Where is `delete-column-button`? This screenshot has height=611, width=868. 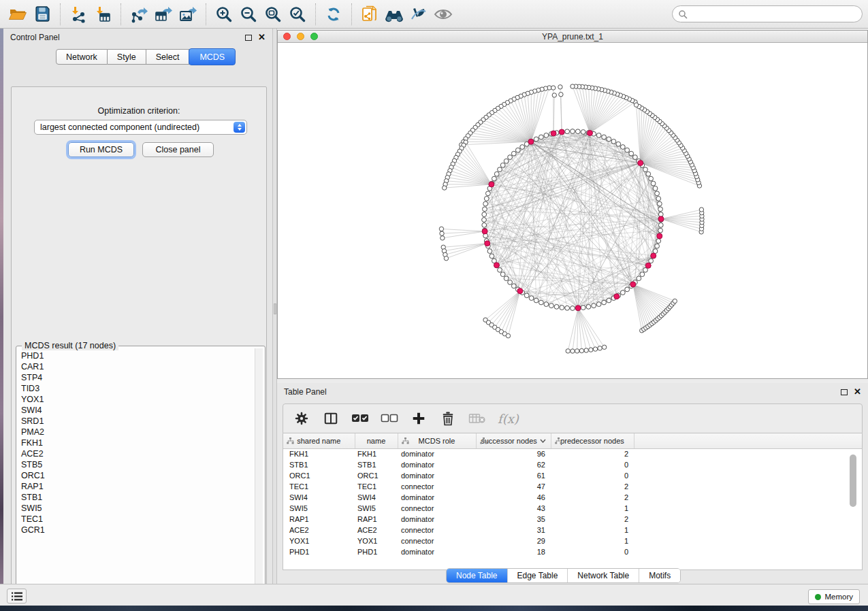 delete-column-button is located at coordinates (448, 418).